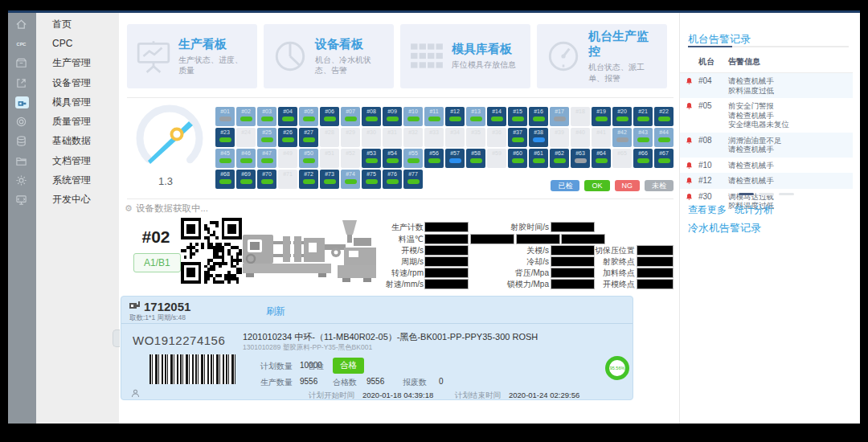 The width and height of the screenshot is (868, 442). What do you see at coordinates (580, 158) in the screenshot?
I see `machine-tile-63: #63` at bounding box center [580, 158].